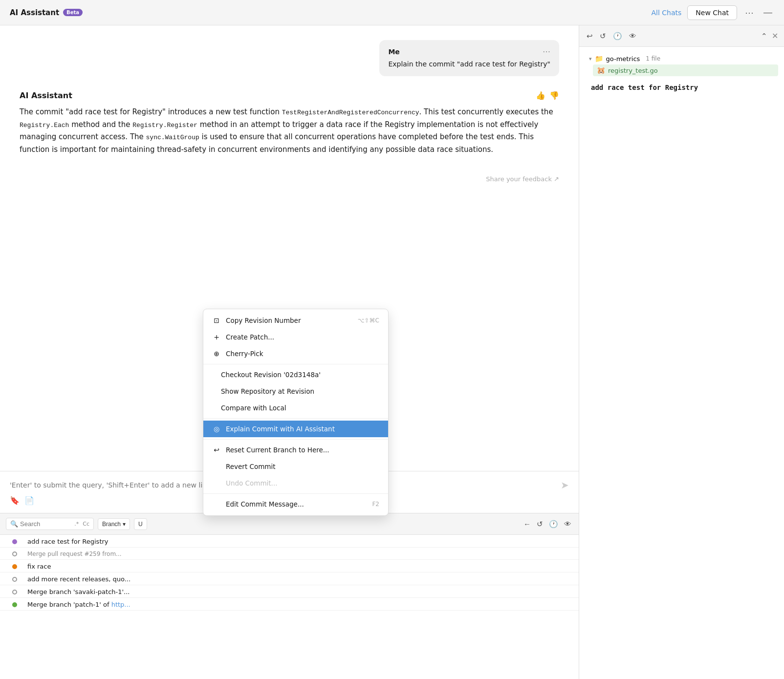  Describe the element at coordinates (79, 605) in the screenshot. I see `commit-info: Merge branch 'patch-1' of http...` at that location.